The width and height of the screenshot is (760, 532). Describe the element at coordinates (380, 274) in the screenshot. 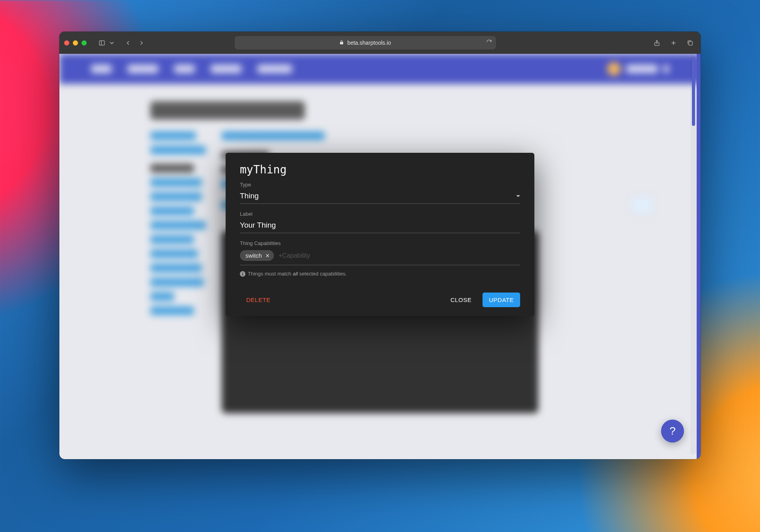

I see `capabilities-hint: i Things must match all selected capabil…` at that location.